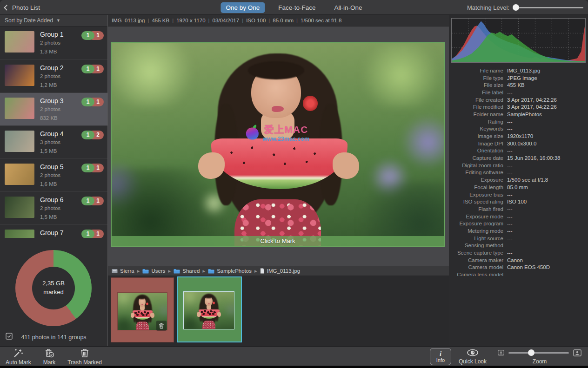 The image size is (588, 368). Describe the element at coordinates (476, 114) in the screenshot. I see `metadata-label: Folder name` at that location.